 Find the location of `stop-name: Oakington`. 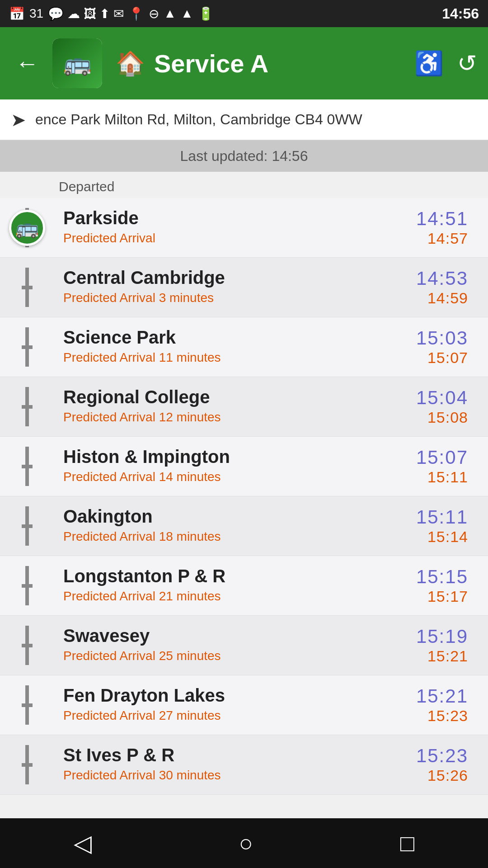

stop-name: Oakington is located at coordinates (230, 516).